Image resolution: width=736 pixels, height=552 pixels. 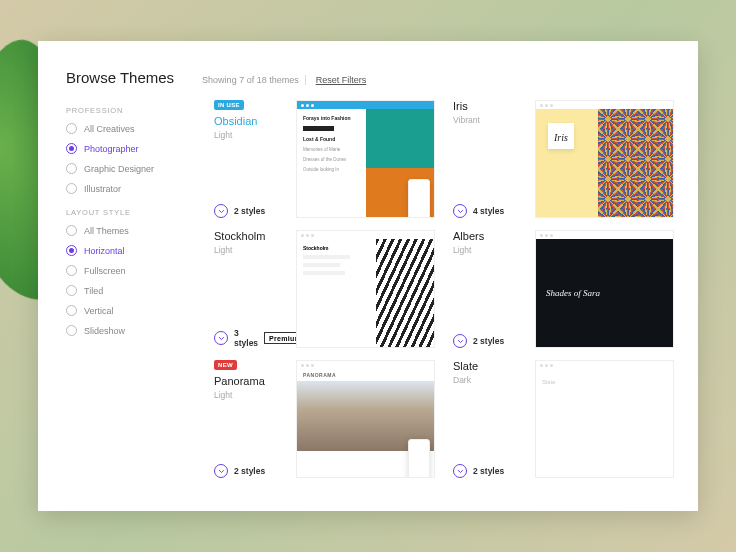 What do you see at coordinates (119, 169) in the screenshot?
I see `radio-label: Graphic Designer` at bounding box center [119, 169].